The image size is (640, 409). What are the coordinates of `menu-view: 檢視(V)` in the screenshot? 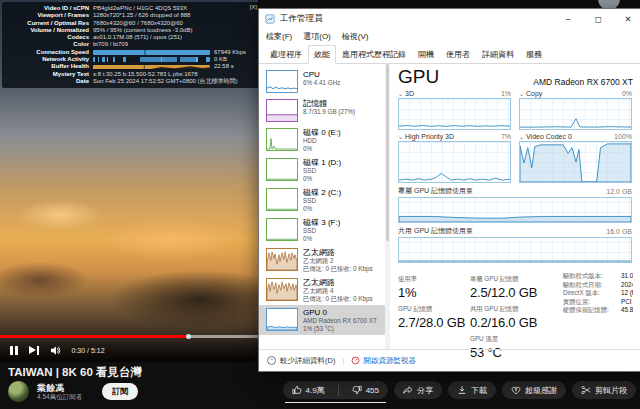 It's located at (356, 36).